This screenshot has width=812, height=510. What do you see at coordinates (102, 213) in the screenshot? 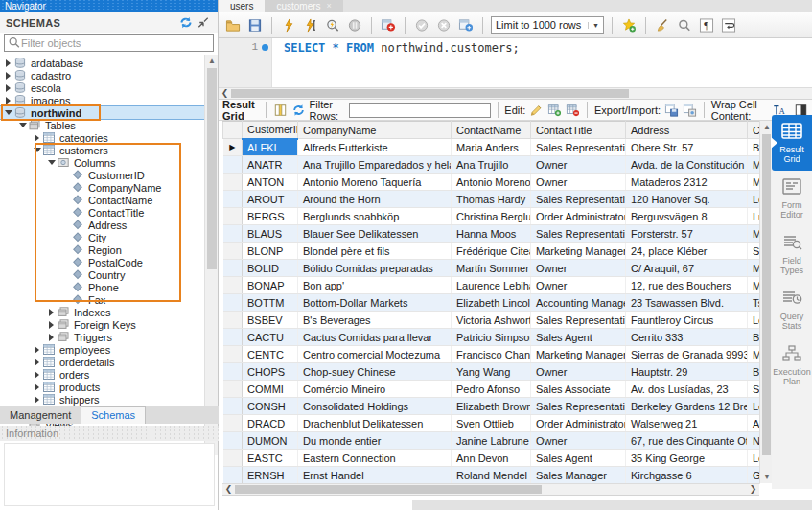
I see `tree-item-contacttitle: ContactTitle` at bounding box center [102, 213].